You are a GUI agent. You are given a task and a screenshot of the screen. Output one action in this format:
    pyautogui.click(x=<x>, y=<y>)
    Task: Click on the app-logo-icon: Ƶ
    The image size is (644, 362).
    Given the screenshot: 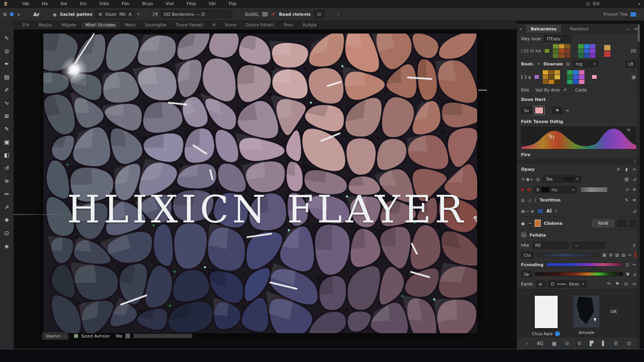 What is the action you would take?
    pyautogui.click(x=6, y=4)
    